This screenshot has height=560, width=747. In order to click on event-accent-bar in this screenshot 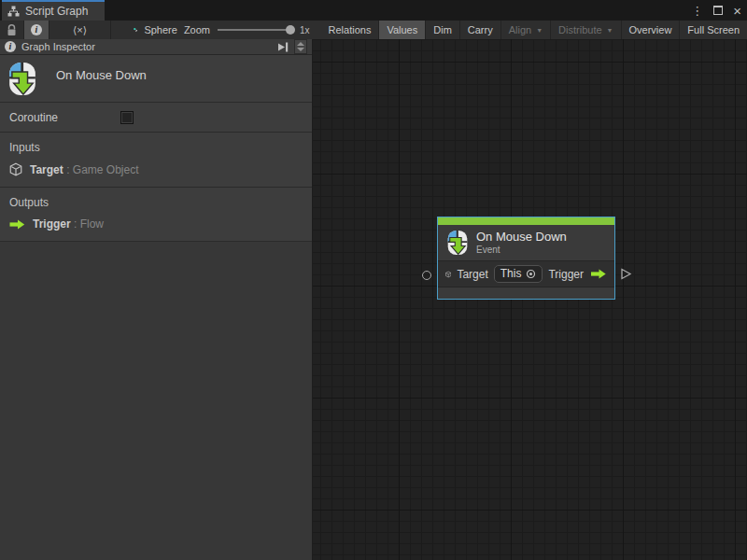, I will do `click(527, 221)`.